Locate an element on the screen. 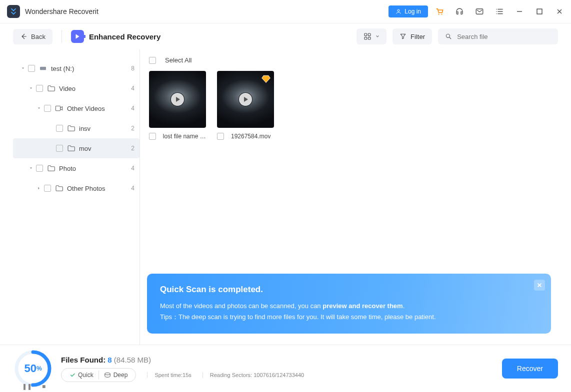  chevron-down-icon is located at coordinates (378, 36).